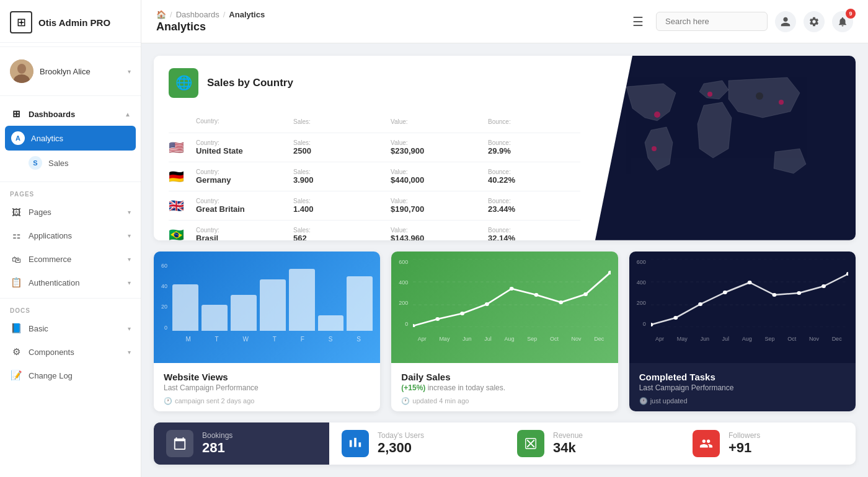 The width and height of the screenshot is (868, 477). Describe the element at coordinates (22, 71) in the screenshot. I see `avatar` at that location.